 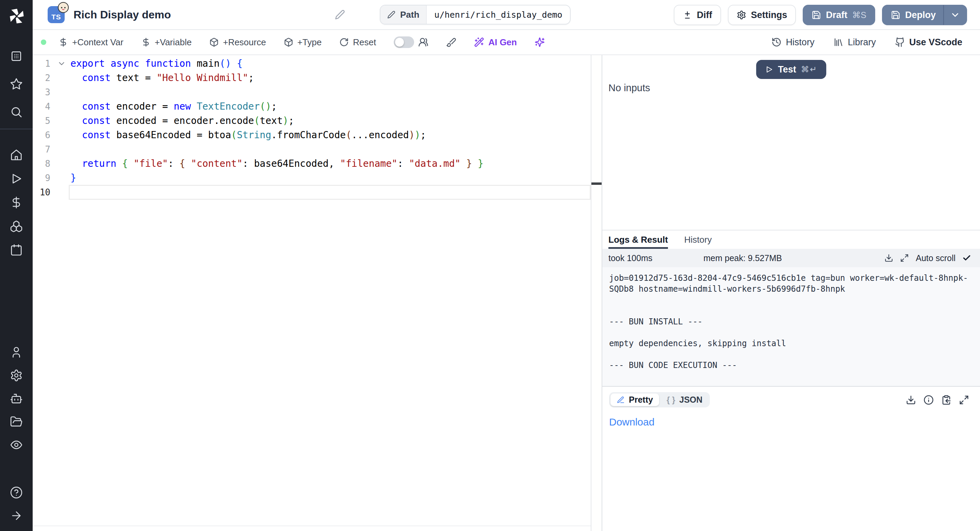 I want to click on line-number: 3, so click(x=41, y=92).